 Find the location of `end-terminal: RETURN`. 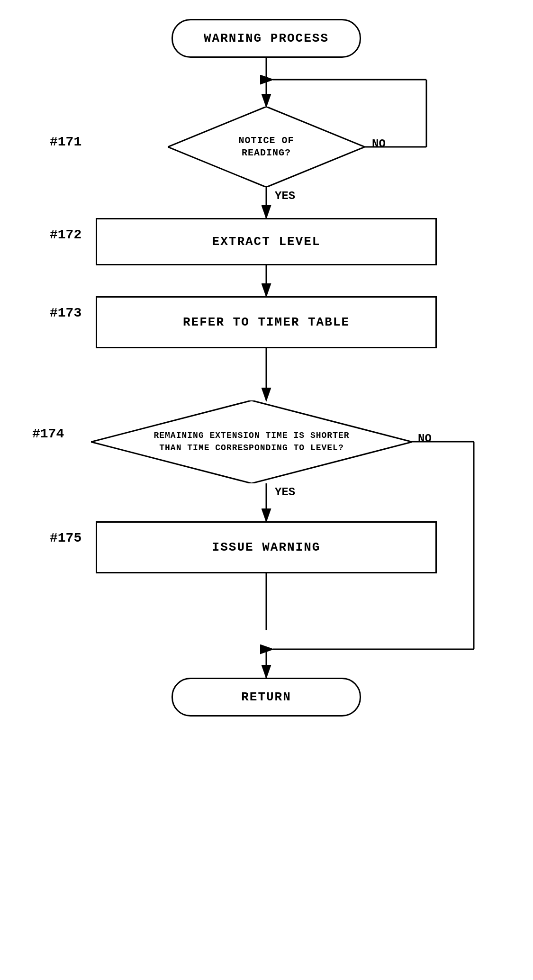

end-terminal: RETURN is located at coordinates (266, 697).